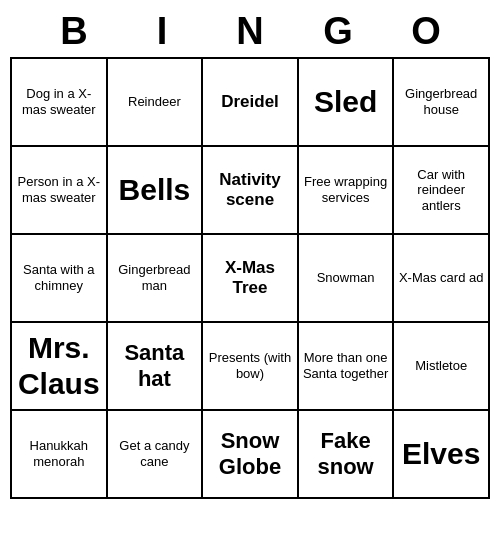 The height and width of the screenshot is (544, 500). Describe the element at coordinates (251, 103) in the screenshot. I see `bingo-cell: Dreidel` at that location.